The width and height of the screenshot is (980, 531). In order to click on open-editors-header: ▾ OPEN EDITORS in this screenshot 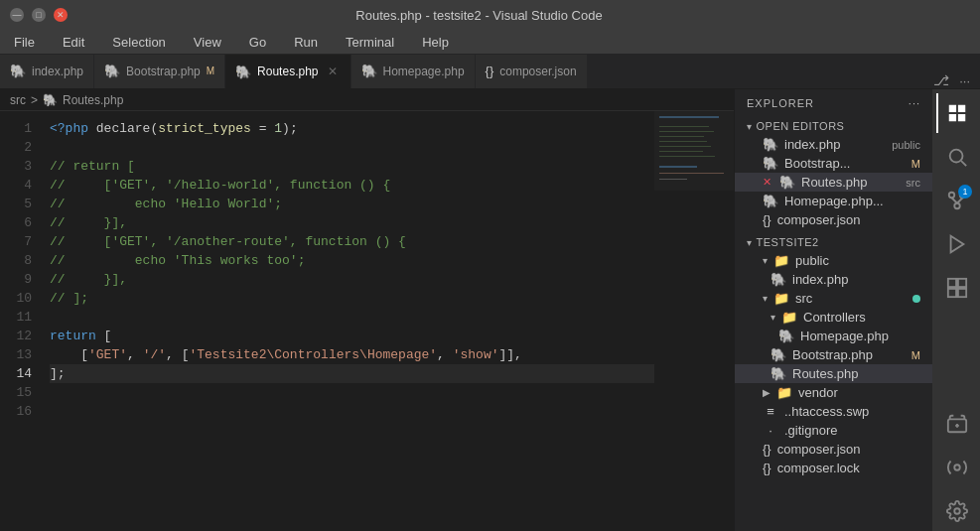, I will do `click(834, 126)`.